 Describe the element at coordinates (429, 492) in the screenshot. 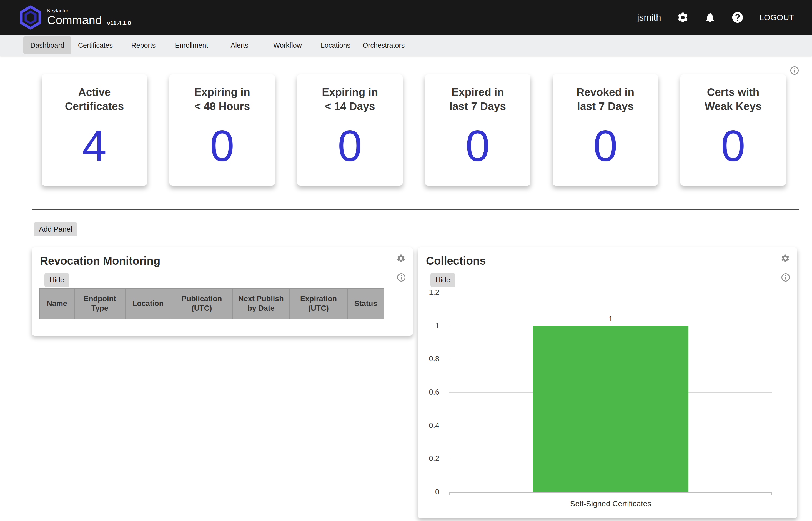

I see `chart-ytick-label: 0` at that location.